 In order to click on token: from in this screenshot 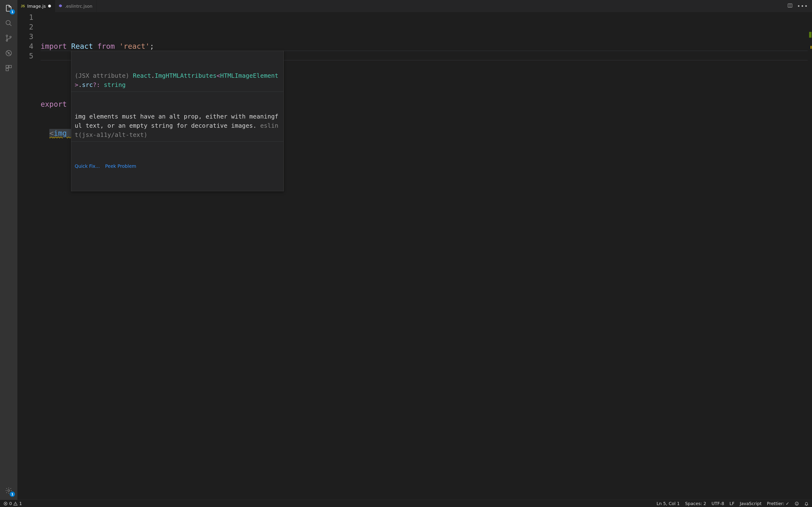, I will do `click(106, 46)`.